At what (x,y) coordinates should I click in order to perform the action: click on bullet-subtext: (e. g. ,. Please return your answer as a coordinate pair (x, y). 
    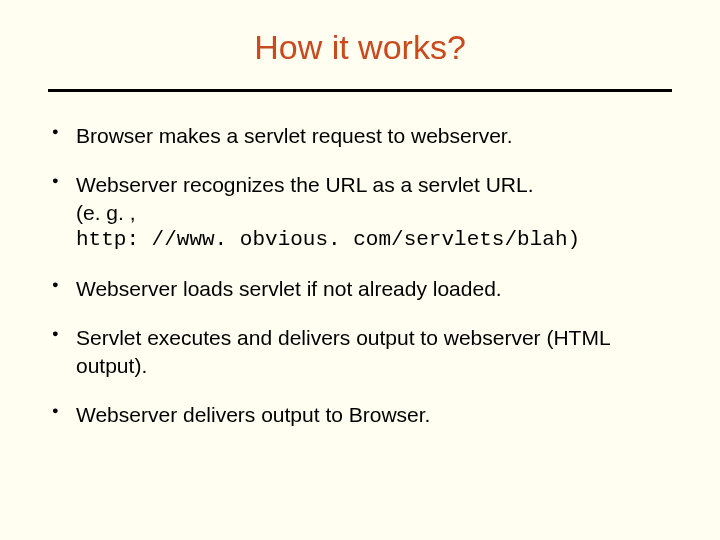
    Looking at the image, I should click on (374, 212).